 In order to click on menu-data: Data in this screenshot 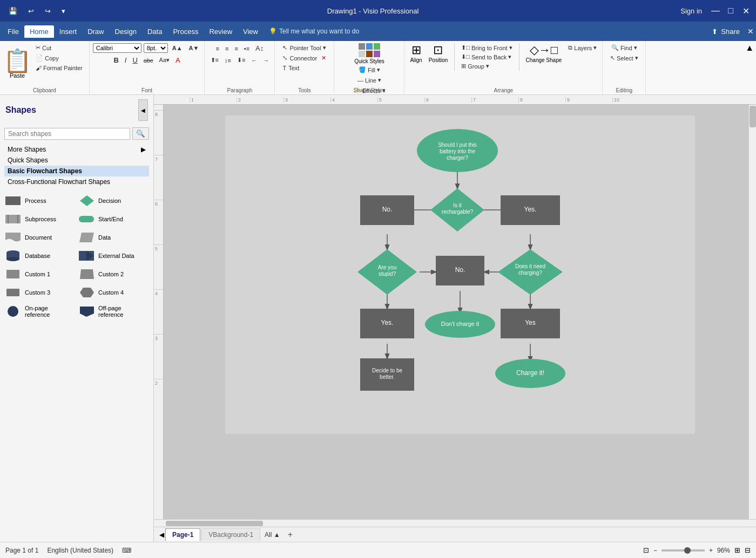, I will do `click(154, 31)`.